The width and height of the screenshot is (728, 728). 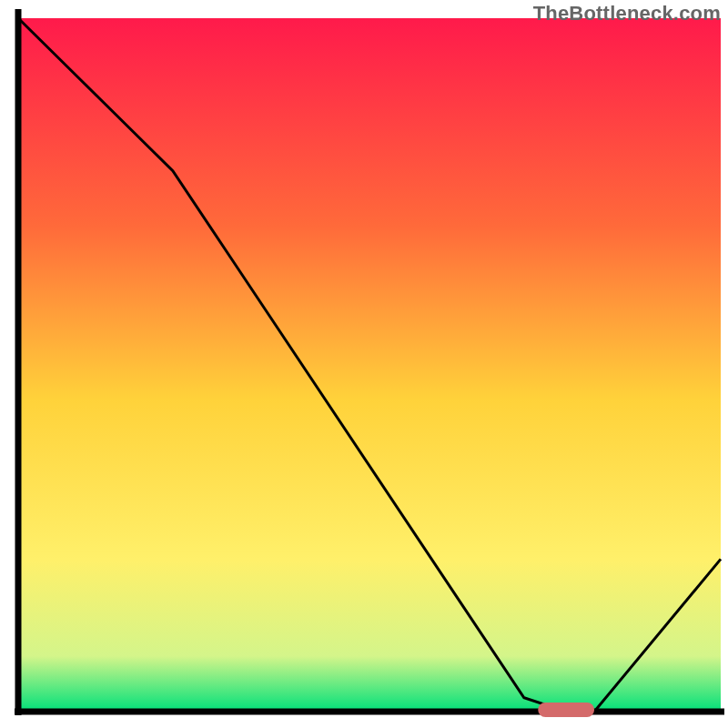 I want to click on watermark-text: TheBottleneck.com, so click(x=627, y=14).